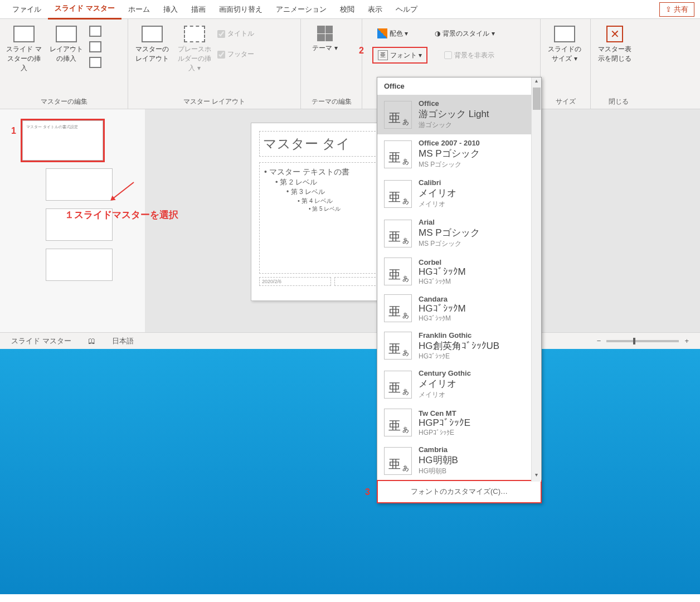 This screenshot has height=602, width=700. Describe the element at coordinates (66, 45) in the screenshot. I see `insert-layout-button: レイアウトの挿入` at that location.